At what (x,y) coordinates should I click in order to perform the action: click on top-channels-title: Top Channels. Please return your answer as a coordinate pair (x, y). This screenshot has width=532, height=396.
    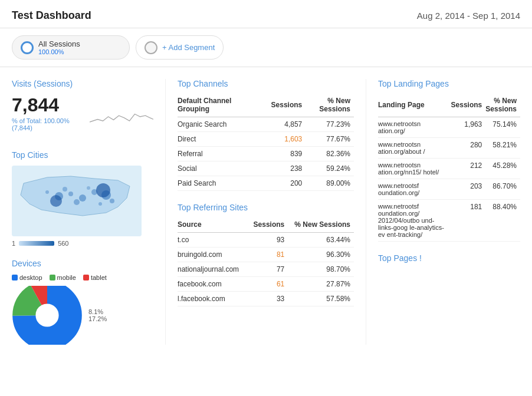
    Looking at the image, I should click on (265, 84).